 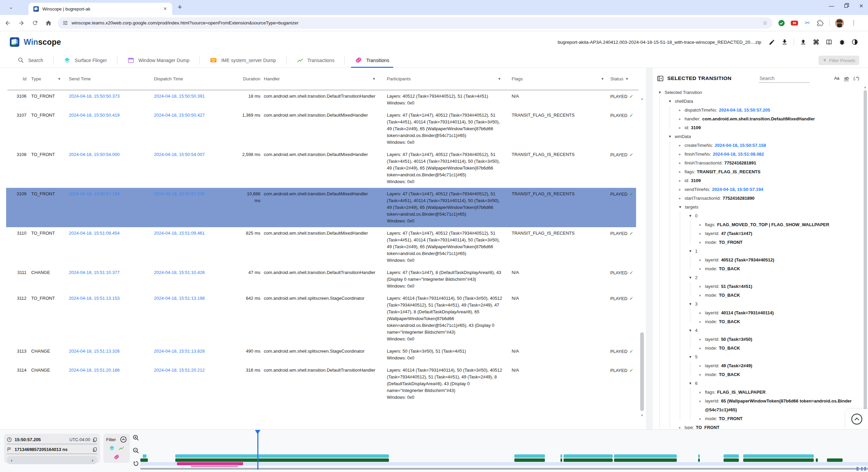 What do you see at coordinates (820, 23) in the screenshot?
I see `extensions-puzzle-icon` at bounding box center [820, 23].